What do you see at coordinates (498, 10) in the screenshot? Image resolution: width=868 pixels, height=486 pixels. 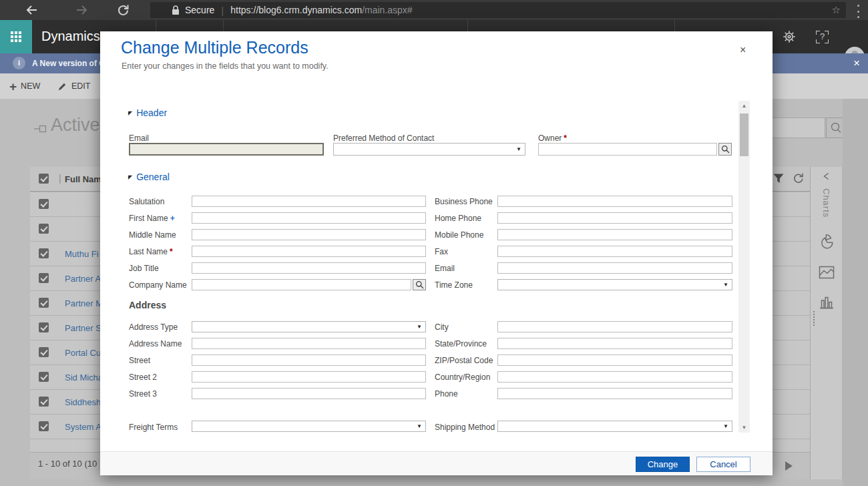 I see `url-bar: Secure | https://blog6.crm.dynamics.com …` at bounding box center [498, 10].